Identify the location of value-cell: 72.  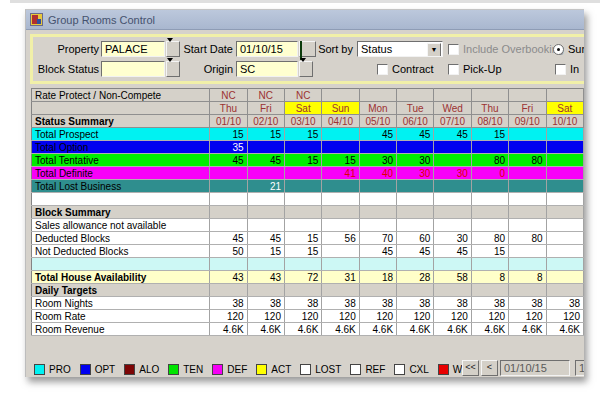
(304, 278).